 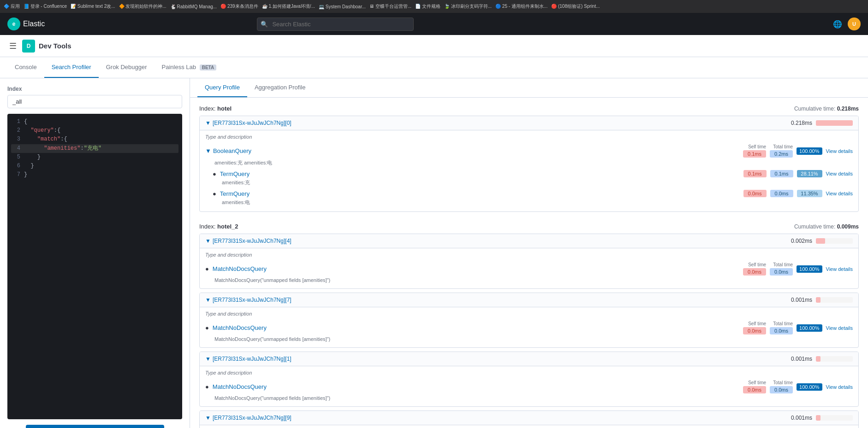 What do you see at coordinates (529, 373) in the screenshot?
I see `type-desc-header-1: Type and description` at bounding box center [529, 373].